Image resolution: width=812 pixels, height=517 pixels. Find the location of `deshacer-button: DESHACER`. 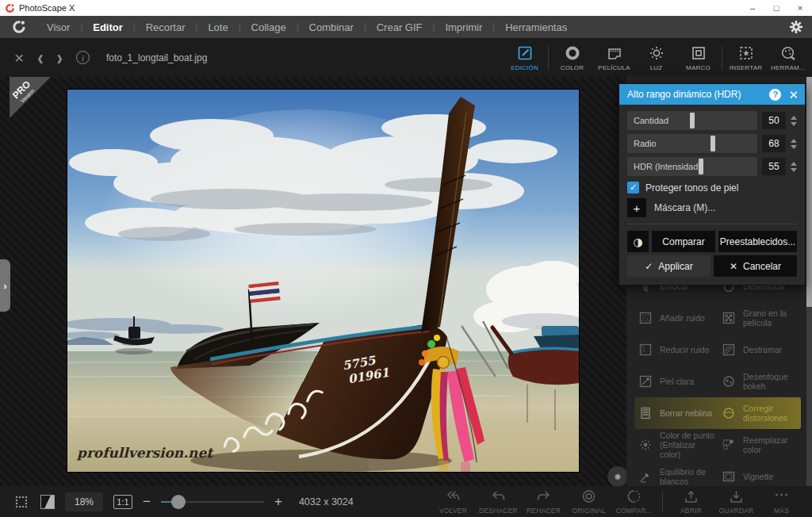

deshacer-button: DESHACER is located at coordinates (498, 501).